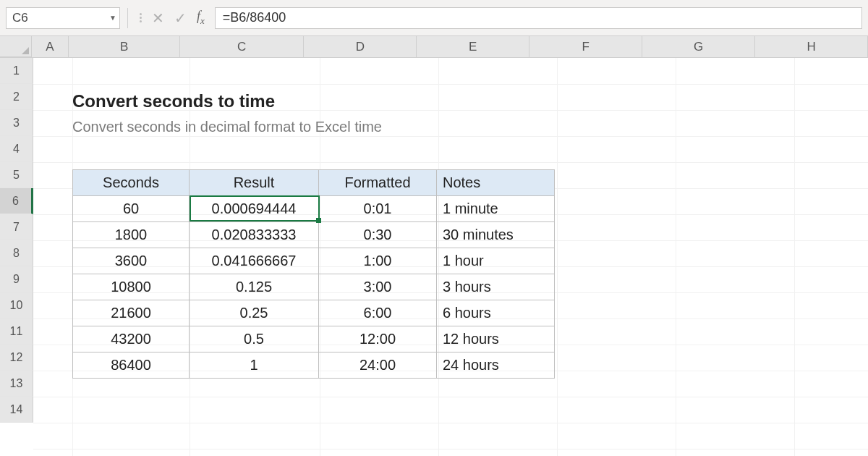  I want to click on cell-notes: 12 hours, so click(496, 339).